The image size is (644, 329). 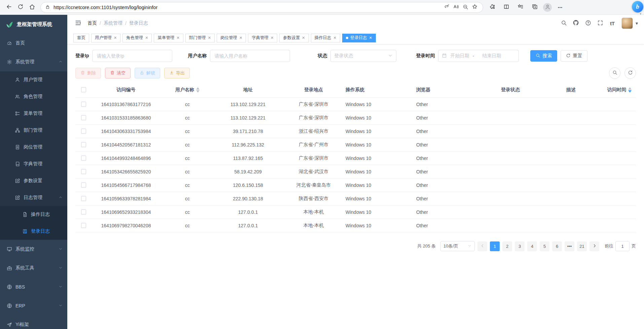 I want to click on unlock-button: 解锁, so click(x=147, y=73).